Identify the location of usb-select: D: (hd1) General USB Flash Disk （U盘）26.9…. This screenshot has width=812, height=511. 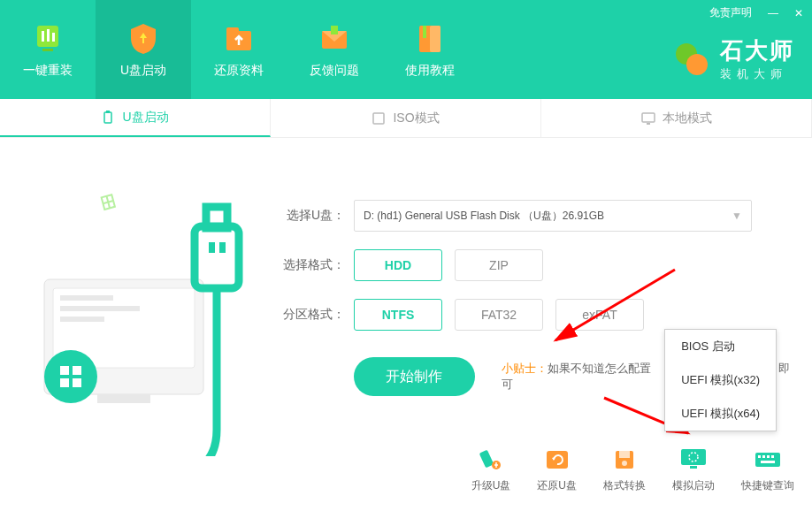
(553, 216).